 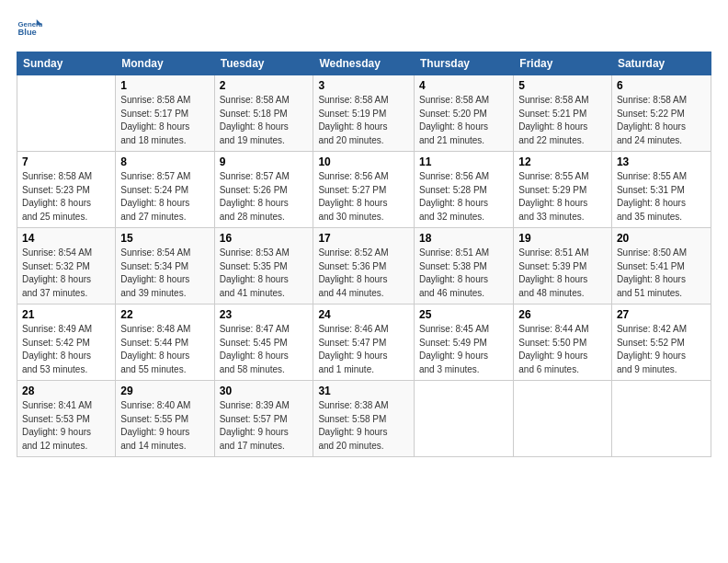 What do you see at coordinates (563, 315) in the screenshot?
I see `day-number: 26` at bounding box center [563, 315].